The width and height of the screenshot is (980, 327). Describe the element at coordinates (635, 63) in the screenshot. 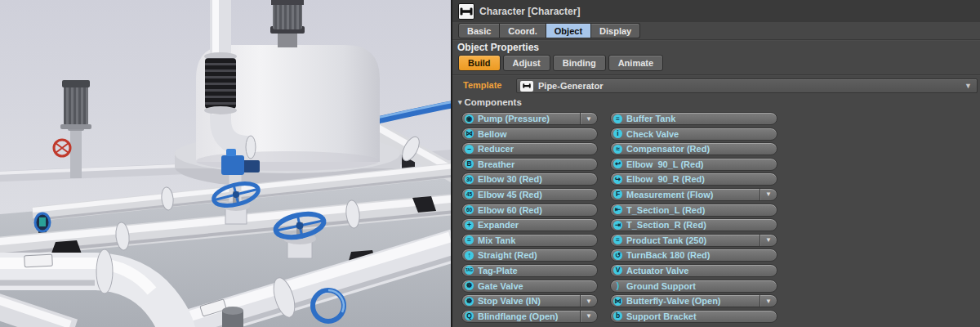

I see `tab-animate: Animate` at that location.